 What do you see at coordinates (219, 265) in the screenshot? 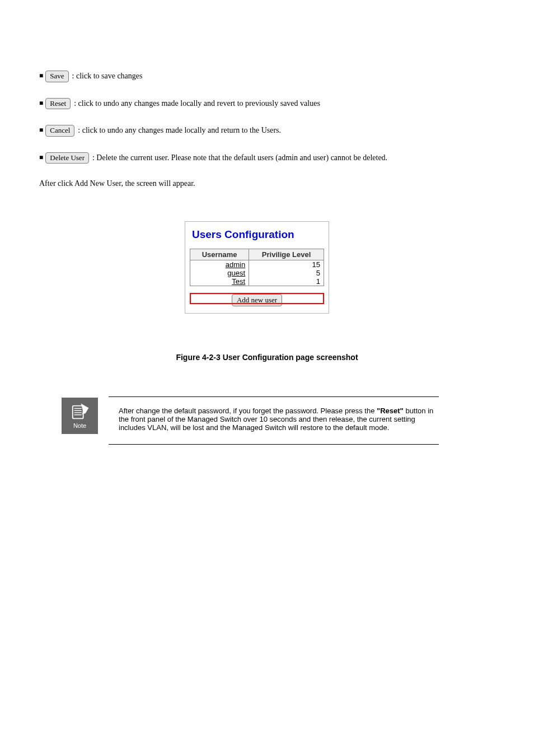
I see `user-link: admin` at bounding box center [219, 265].